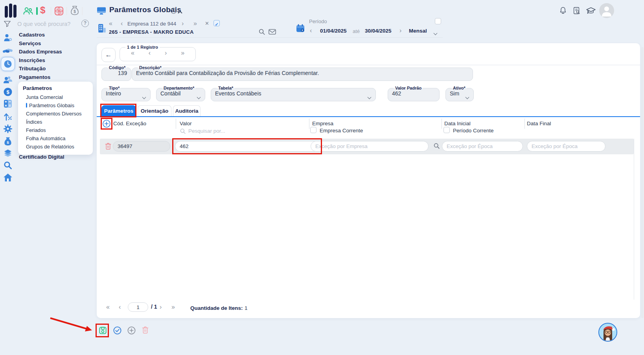  I want to click on sidebar-item-certificado-digital: Certificado Digital, so click(42, 157).